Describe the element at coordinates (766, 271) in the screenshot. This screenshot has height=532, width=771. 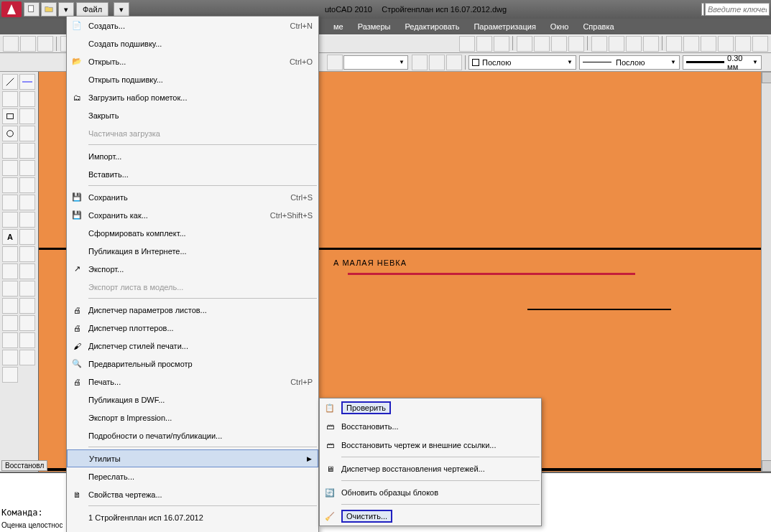
I see `vertical-scrollbar` at that location.